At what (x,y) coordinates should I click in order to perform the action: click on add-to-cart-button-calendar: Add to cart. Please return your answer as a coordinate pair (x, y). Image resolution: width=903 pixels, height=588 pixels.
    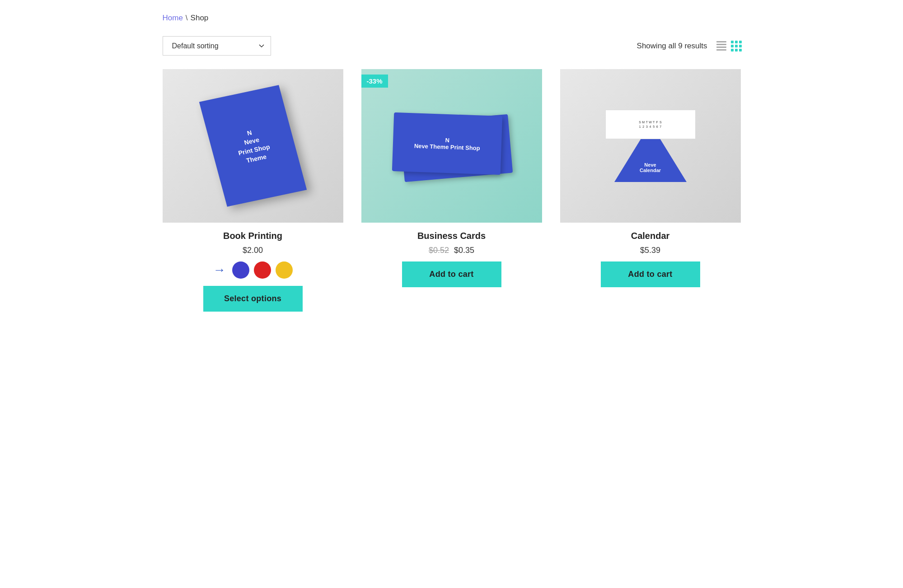
    Looking at the image, I should click on (650, 275).